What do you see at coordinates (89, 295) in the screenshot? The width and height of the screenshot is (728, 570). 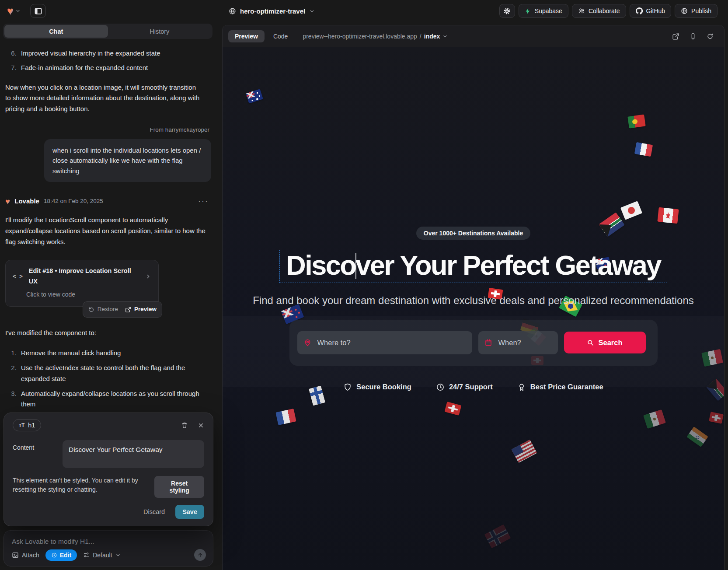 I see `edit-card-subtitle: Click to view code` at bounding box center [89, 295].